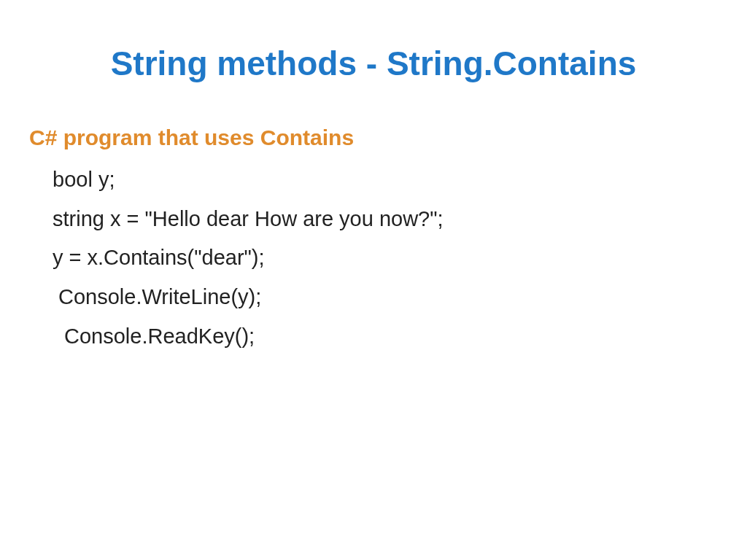 The width and height of the screenshot is (747, 560). What do you see at coordinates (385, 258) in the screenshot?
I see `code-line: y = x.Contains("dear");` at bounding box center [385, 258].